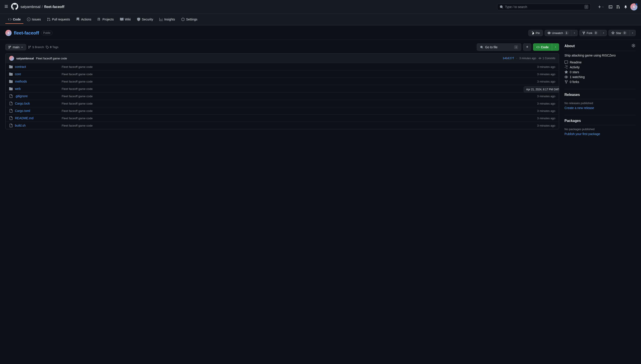 The image size is (641, 364). What do you see at coordinates (556, 47) in the screenshot?
I see `code-caret` at bounding box center [556, 47].